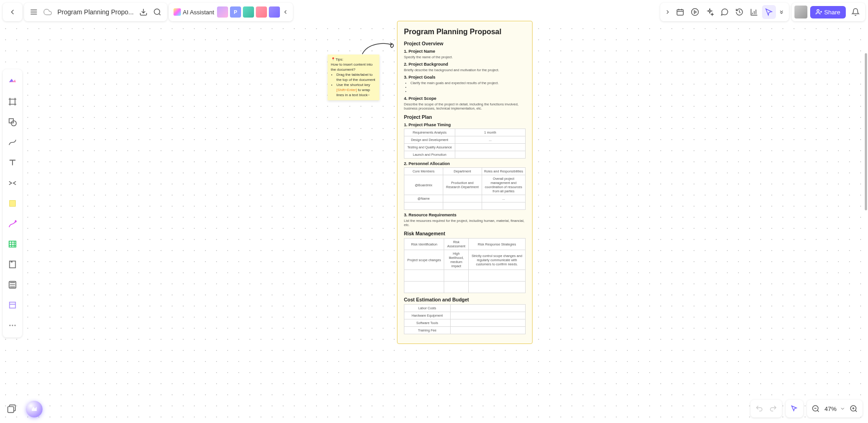 The width and height of the screenshot is (868, 423). Describe the element at coordinates (497, 244) in the screenshot. I see `table-header: Risk Response Strategies` at that location.